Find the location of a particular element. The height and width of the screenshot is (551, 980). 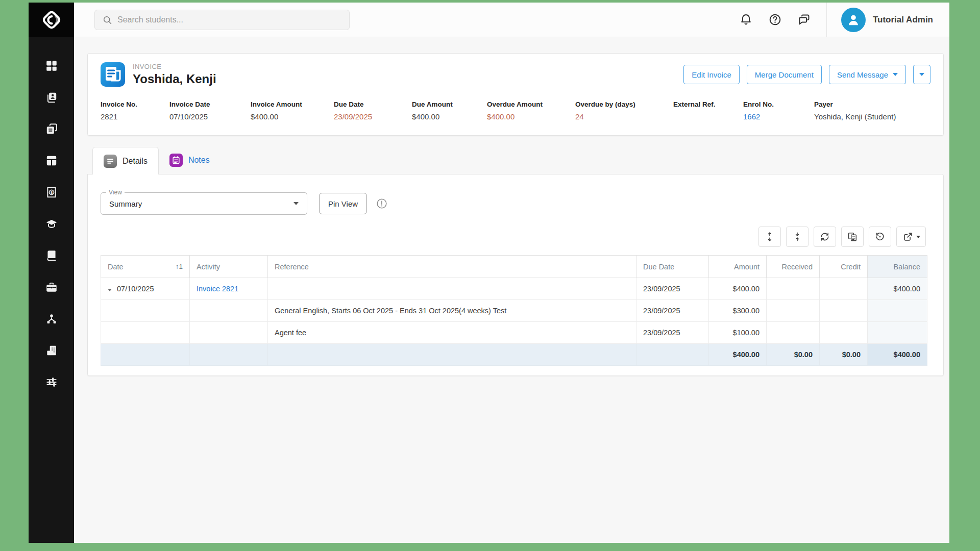

refresh-icon is located at coordinates (825, 237).